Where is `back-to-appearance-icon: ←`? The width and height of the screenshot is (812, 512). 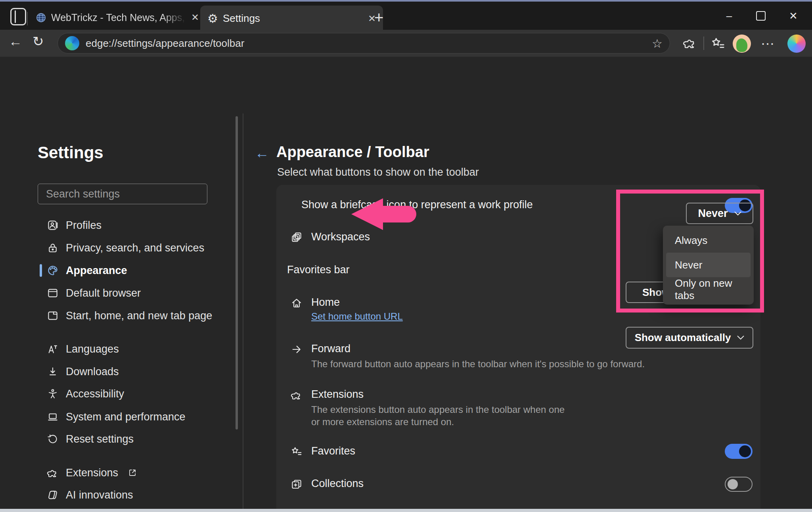
back-to-appearance-icon: ← is located at coordinates (262, 153).